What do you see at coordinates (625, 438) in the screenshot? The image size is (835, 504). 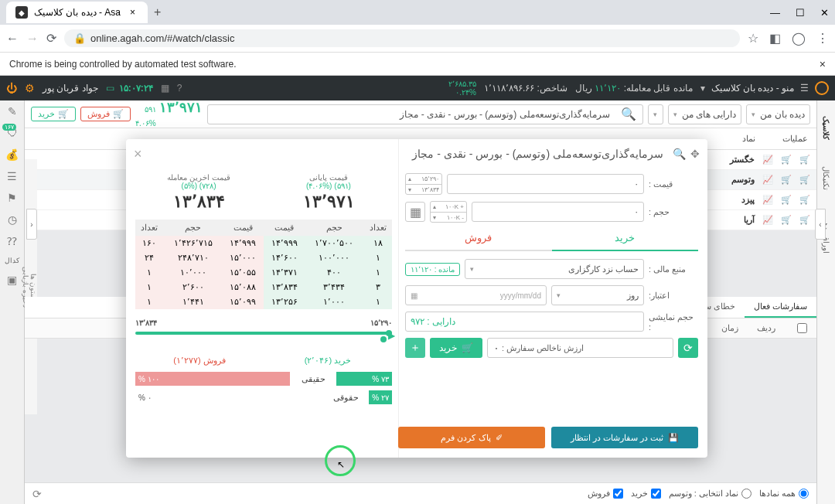 I see `save-pending-button: 💾ثبت در سفارشات در انتظار` at bounding box center [625, 438].